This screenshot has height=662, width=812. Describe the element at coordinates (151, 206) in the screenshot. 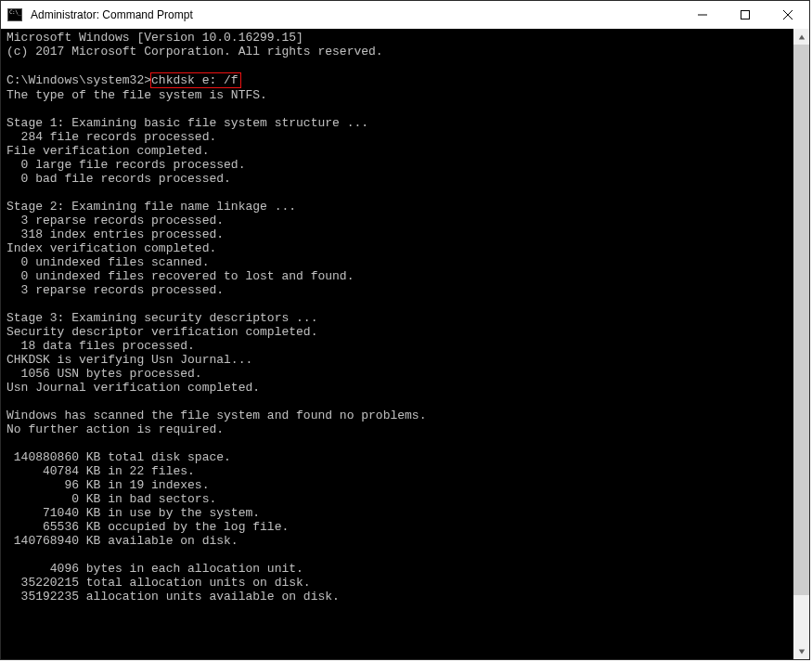

I see `line: Stage 2: Examining file name linkage ...` at that location.